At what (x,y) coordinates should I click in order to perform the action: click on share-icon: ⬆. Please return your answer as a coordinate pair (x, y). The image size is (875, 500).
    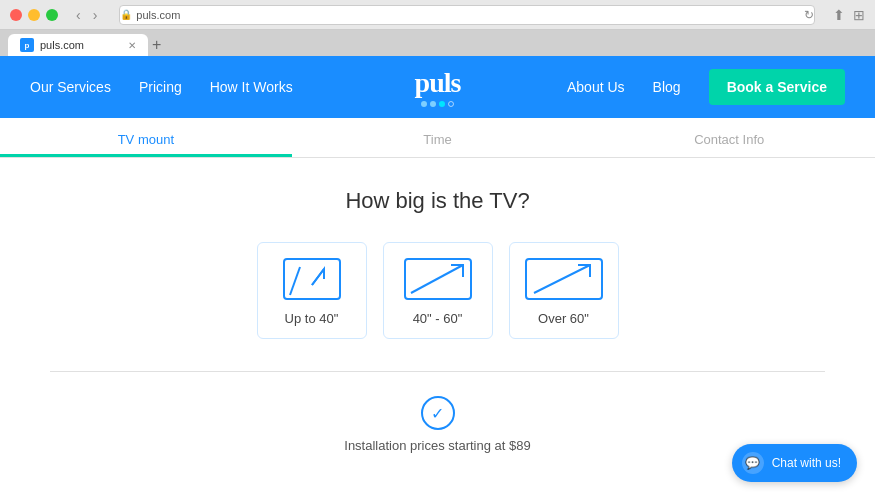
    Looking at the image, I should click on (839, 15).